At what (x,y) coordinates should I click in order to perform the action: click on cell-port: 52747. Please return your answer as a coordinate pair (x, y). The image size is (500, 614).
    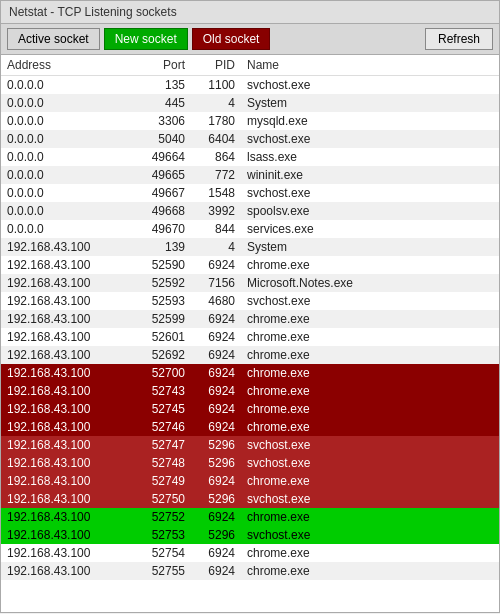
    Looking at the image, I should click on (161, 445).